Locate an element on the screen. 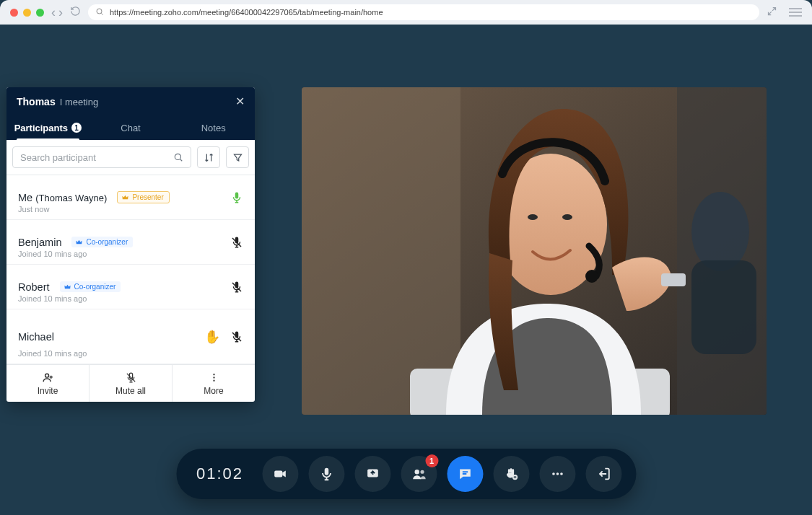  expand-icon is located at coordinates (772, 13).